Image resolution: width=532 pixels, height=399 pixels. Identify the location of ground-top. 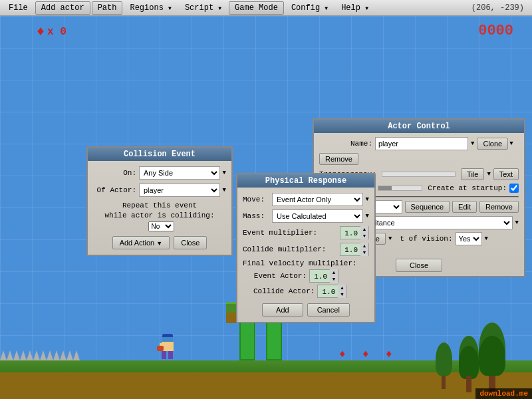
(266, 366).